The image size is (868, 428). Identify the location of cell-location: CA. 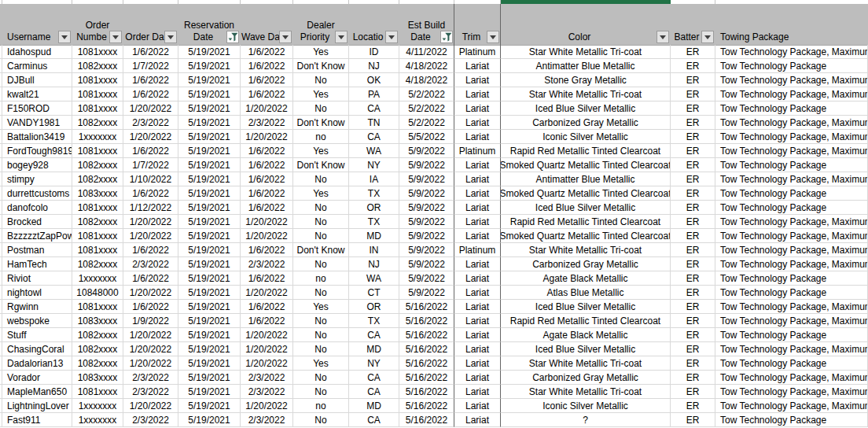
(374, 378).